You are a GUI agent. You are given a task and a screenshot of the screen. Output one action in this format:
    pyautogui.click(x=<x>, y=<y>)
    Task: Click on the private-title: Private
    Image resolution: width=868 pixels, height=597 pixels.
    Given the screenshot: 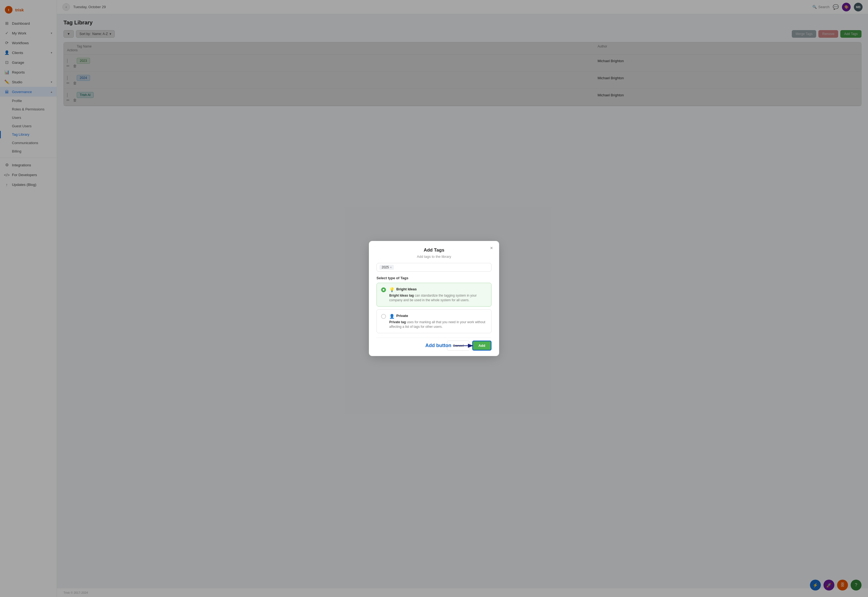 What is the action you would take?
    pyautogui.click(x=402, y=316)
    